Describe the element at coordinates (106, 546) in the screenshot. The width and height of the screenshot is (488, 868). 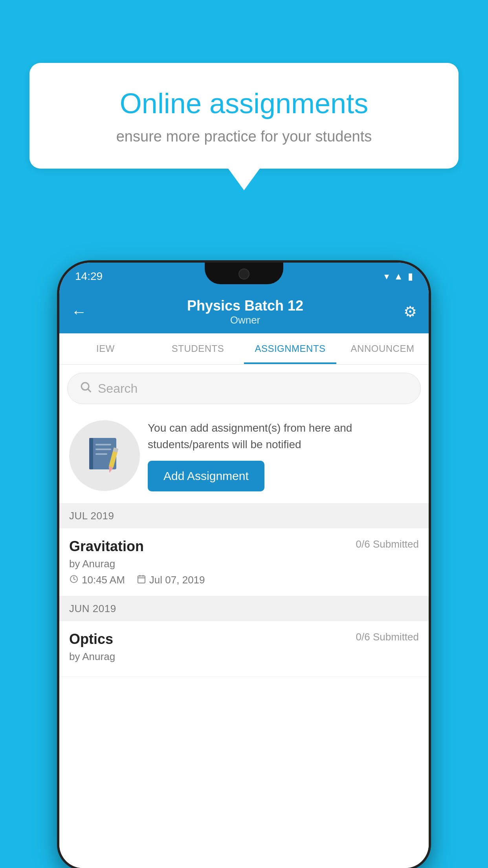
I see `assignment-name: Gravitation` at that location.